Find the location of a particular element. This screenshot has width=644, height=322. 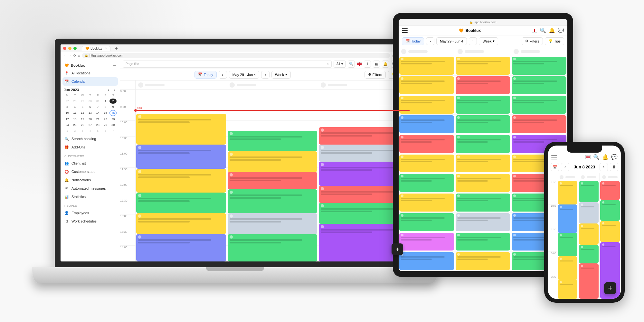

mini-calendar-day: 26 is located at coordinates (82, 125).